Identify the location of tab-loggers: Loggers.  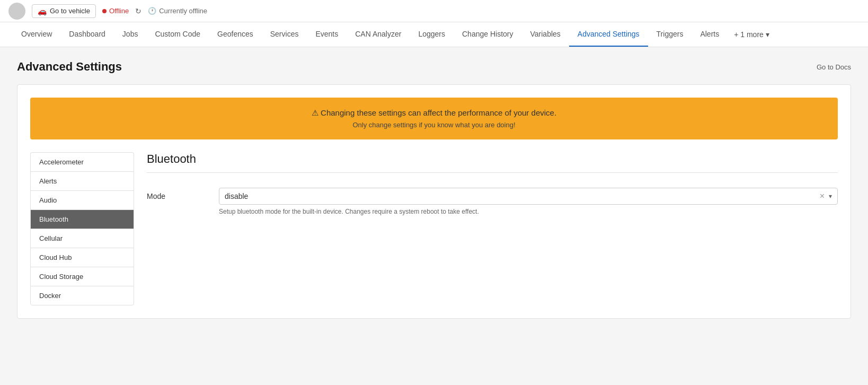
(431, 34).